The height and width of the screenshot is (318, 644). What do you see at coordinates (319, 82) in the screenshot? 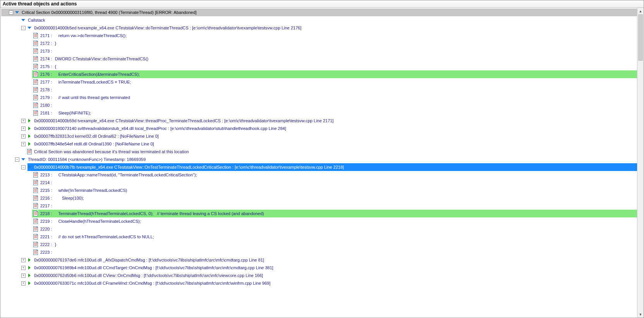
I see `source-line: 2177 : inTerminateThreadLockedCS = TRUE;` at bounding box center [319, 82].